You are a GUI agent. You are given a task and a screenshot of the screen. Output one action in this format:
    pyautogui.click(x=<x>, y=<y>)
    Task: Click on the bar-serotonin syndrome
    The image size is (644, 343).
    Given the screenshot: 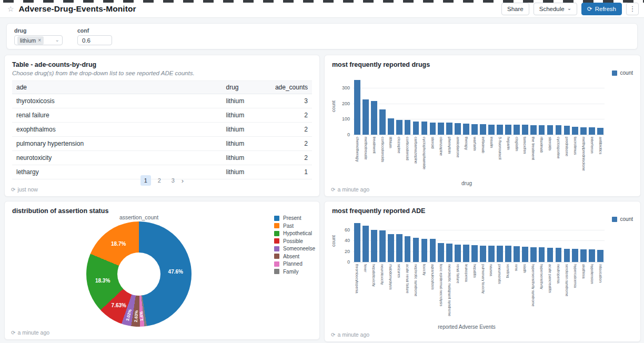 What is the action you would take?
    pyautogui.click(x=567, y=256)
    